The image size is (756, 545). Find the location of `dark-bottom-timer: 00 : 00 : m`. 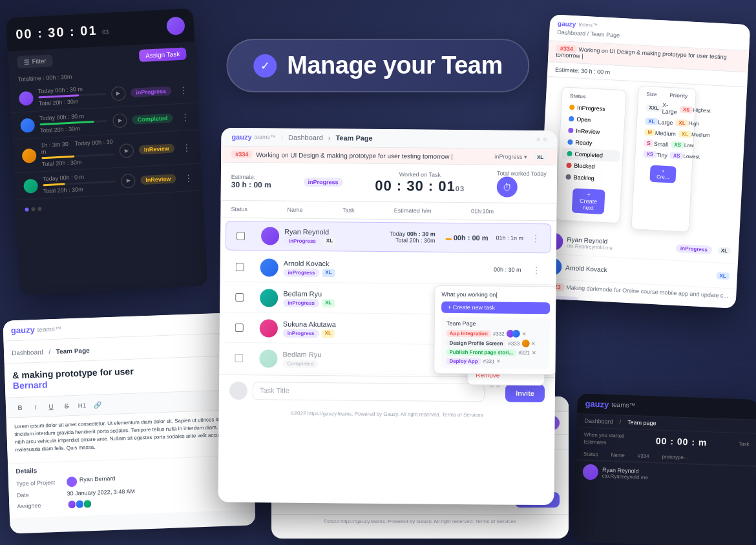

dark-bottom-timer: 00 : 00 : m is located at coordinates (682, 442).